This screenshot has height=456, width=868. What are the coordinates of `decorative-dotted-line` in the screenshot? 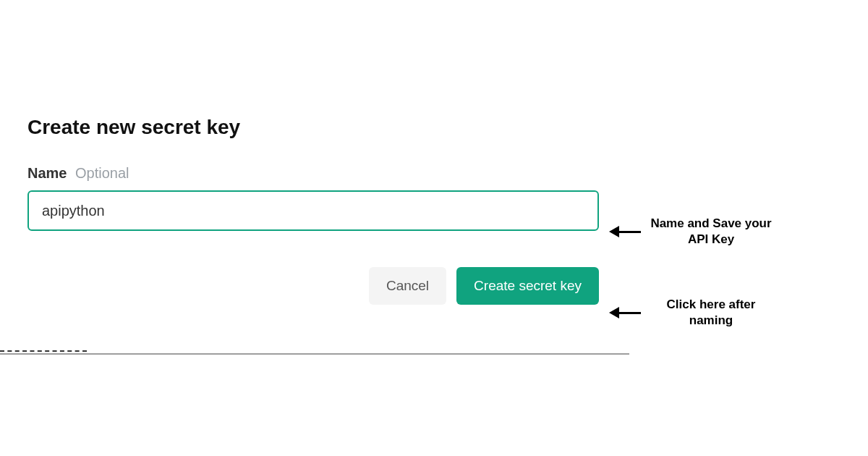 It's located at (43, 351).